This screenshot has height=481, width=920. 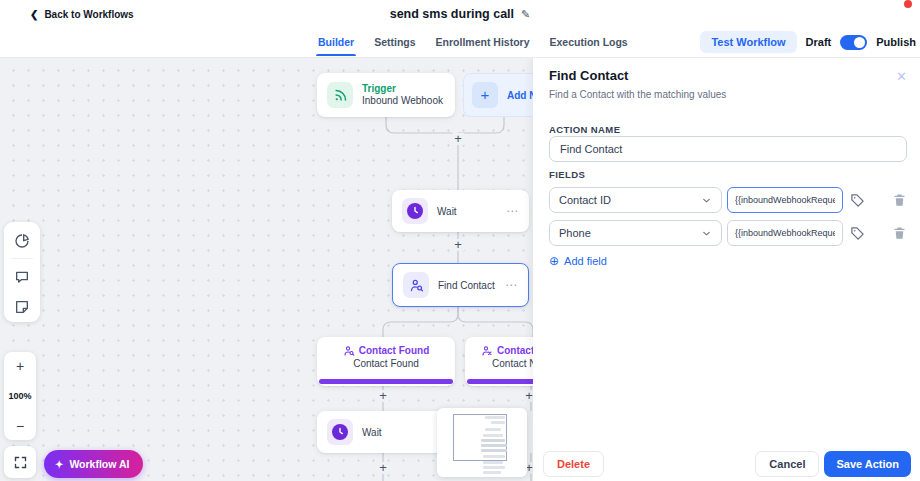 I want to click on branch-contact-found: Contact Found Contact Found, so click(x=386, y=362).